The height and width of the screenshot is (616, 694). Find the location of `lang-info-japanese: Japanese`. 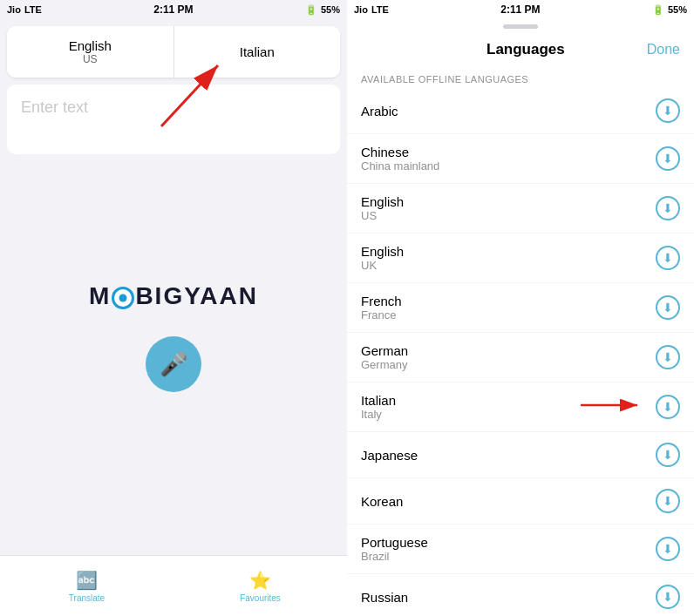

lang-info-japanese: Japanese is located at coordinates (389, 455).